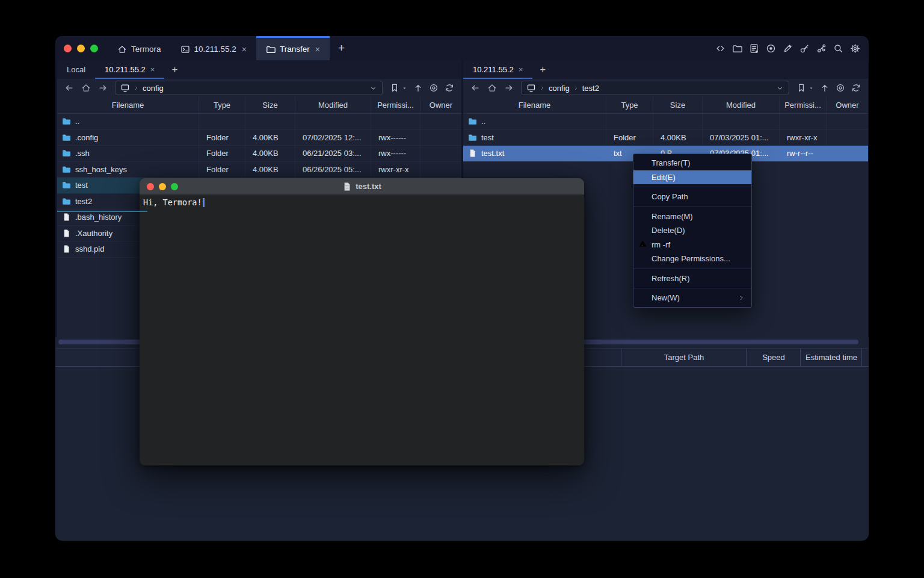 This screenshot has height=578, width=924. Describe the element at coordinates (140, 48) in the screenshot. I see `app-tab-termora: Termora` at that location.